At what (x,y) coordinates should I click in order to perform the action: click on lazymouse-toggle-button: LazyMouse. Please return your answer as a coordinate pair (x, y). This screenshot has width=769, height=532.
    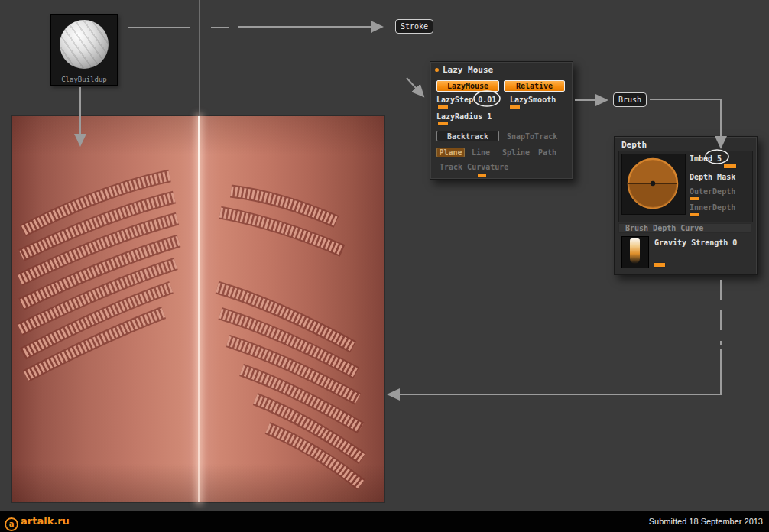
    Looking at the image, I should click on (468, 86).